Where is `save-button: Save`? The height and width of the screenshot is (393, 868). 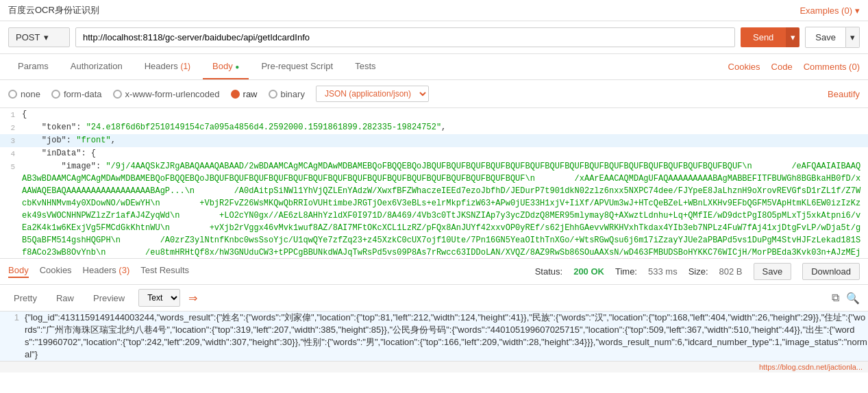
save-button: Save is located at coordinates (826, 37).